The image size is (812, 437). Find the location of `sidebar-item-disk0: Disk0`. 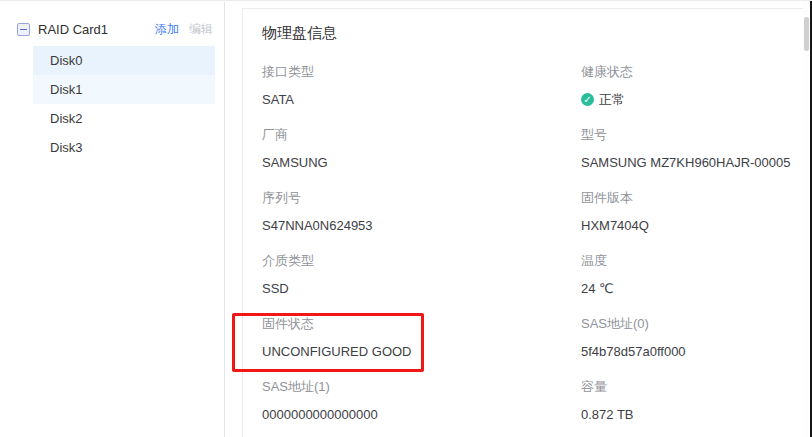

sidebar-item-disk0: Disk0 is located at coordinates (124, 60).